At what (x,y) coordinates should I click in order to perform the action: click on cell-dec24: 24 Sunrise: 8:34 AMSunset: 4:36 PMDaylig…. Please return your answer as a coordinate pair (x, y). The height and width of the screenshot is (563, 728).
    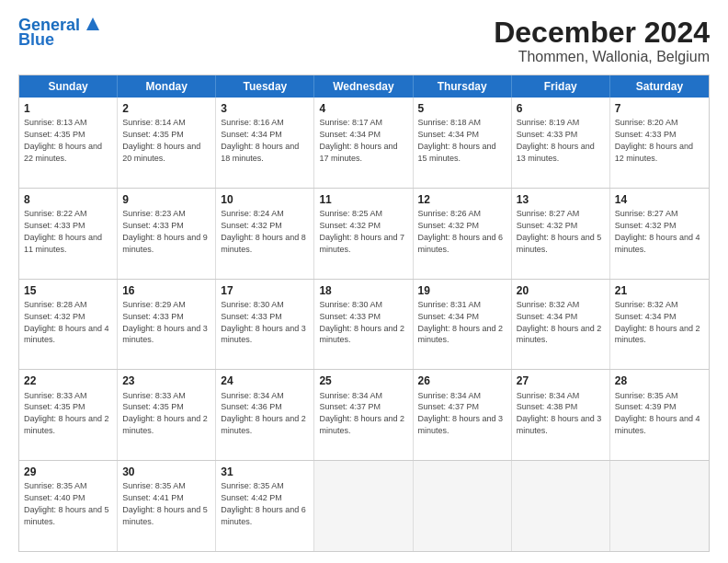
    Looking at the image, I should click on (265, 415).